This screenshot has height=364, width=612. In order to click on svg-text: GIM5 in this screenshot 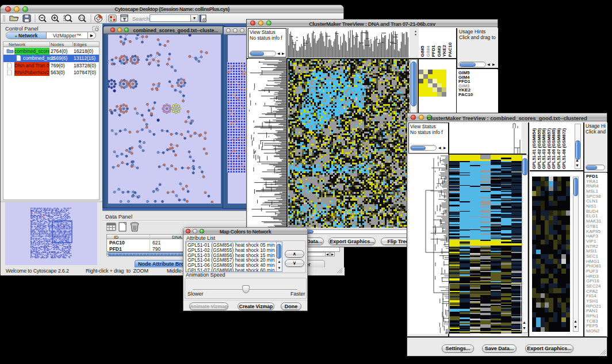, I will do `click(422, 51)`.